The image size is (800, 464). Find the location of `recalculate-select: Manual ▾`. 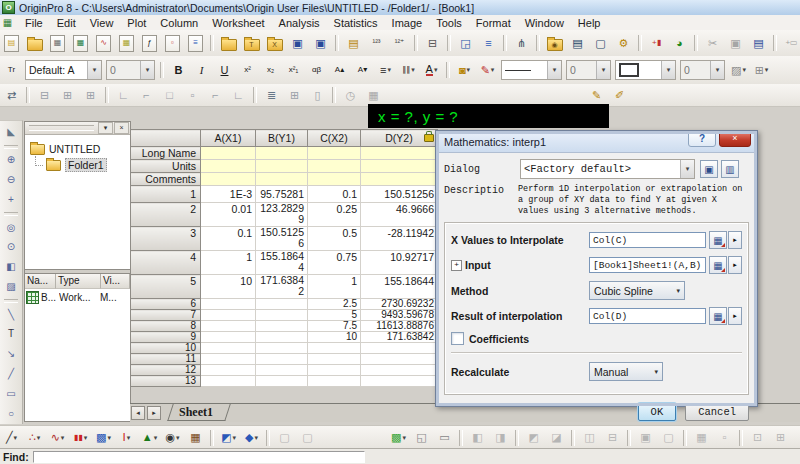

recalculate-select: Manual ▾ is located at coordinates (626, 372).